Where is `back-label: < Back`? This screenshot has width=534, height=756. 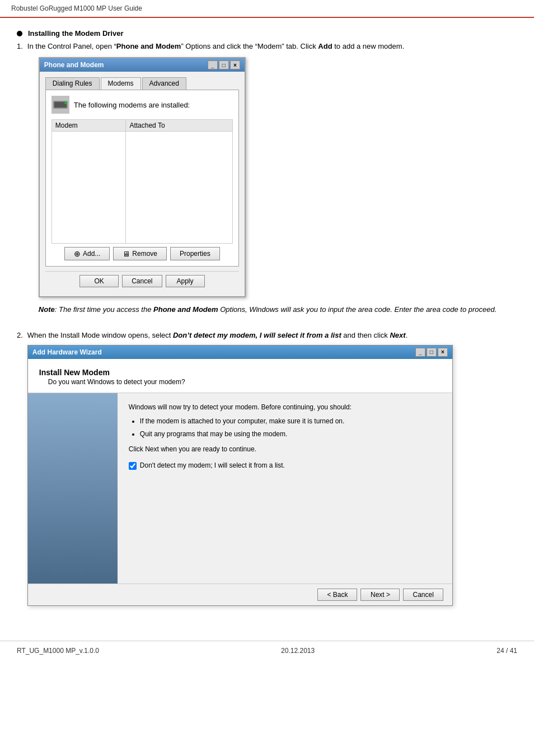 back-label: < Back is located at coordinates (337, 595).